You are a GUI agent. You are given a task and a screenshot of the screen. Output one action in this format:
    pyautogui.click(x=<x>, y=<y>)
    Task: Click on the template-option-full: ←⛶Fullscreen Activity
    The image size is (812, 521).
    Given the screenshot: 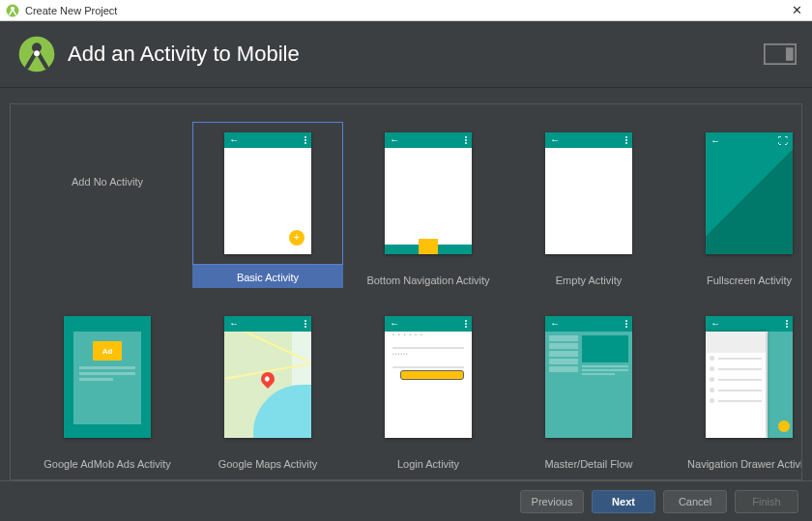 What is the action you would take?
    pyautogui.click(x=739, y=205)
    